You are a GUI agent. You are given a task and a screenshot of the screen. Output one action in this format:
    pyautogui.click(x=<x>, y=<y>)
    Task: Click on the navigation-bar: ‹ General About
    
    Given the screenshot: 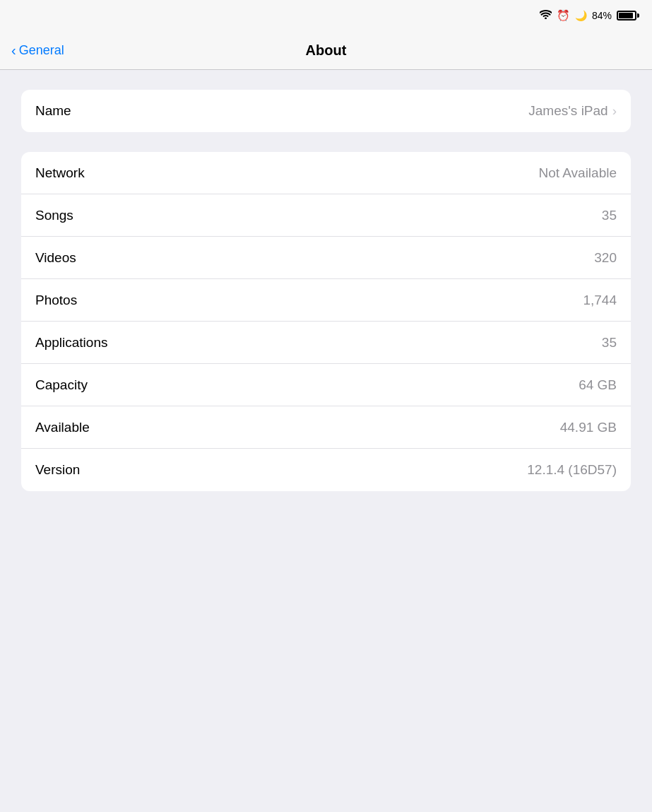 What is the action you would take?
    pyautogui.click(x=326, y=51)
    